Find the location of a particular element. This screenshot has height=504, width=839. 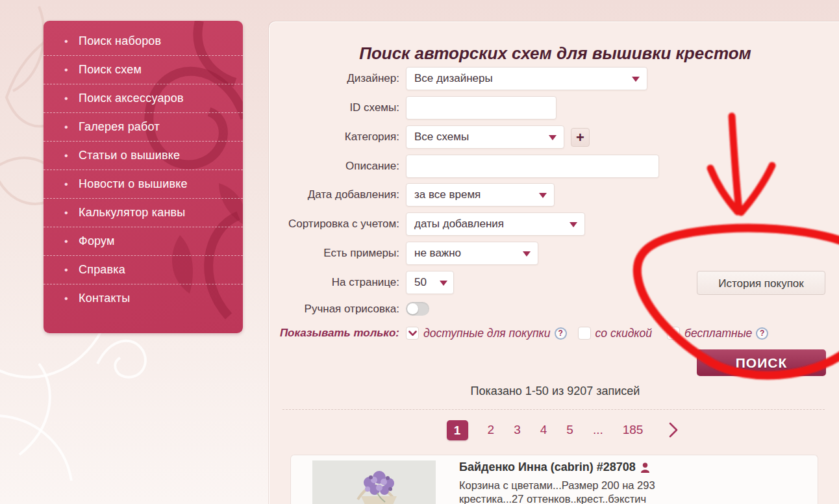

has-examples-select-value: не важно is located at coordinates (472, 253).